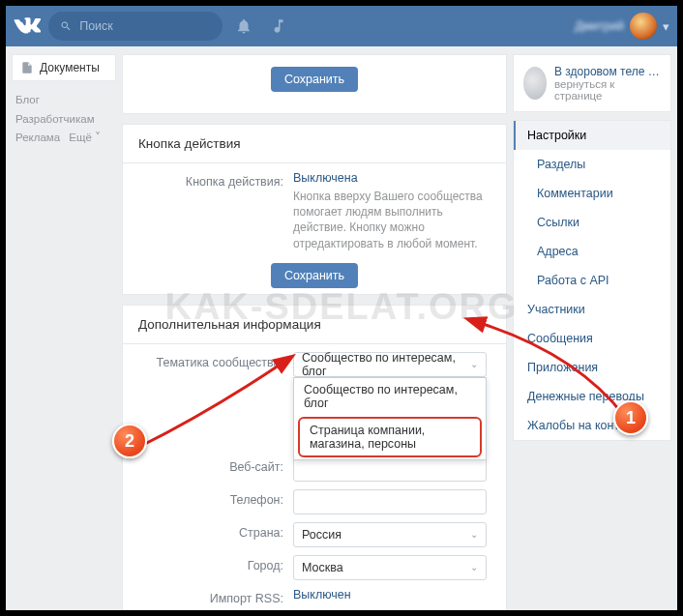 The image size is (683, 616). Describe the element at coordinates (643, 26) in the screenshot. I see `user-avatar` at that location.